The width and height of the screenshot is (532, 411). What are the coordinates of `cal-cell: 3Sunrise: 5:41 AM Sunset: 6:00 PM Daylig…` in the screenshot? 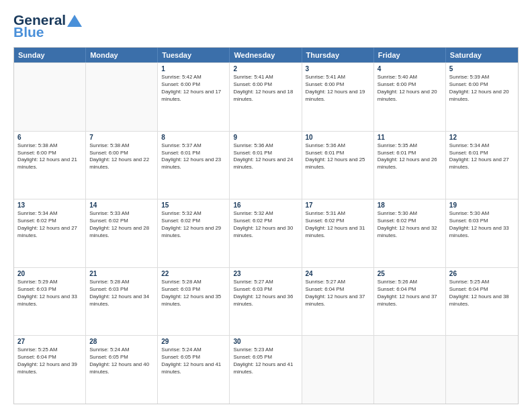 It's located at (339, 97).